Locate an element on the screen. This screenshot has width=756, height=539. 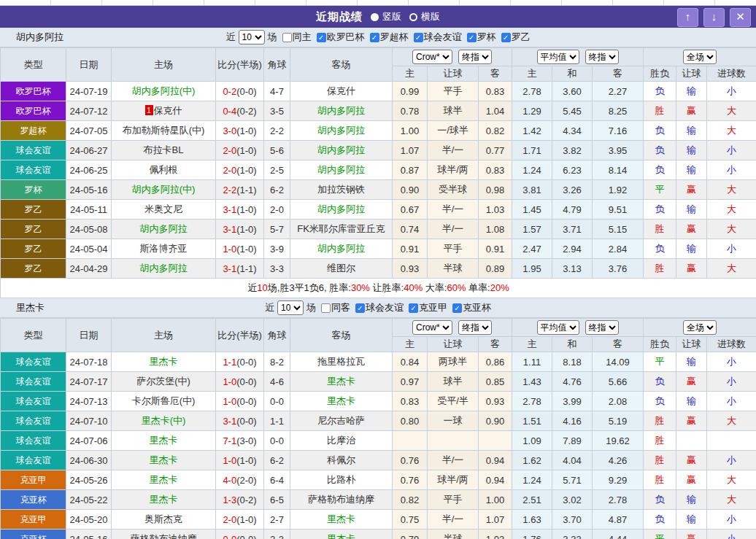
move-up-button: ↑ is located at coordinates (687, 18).